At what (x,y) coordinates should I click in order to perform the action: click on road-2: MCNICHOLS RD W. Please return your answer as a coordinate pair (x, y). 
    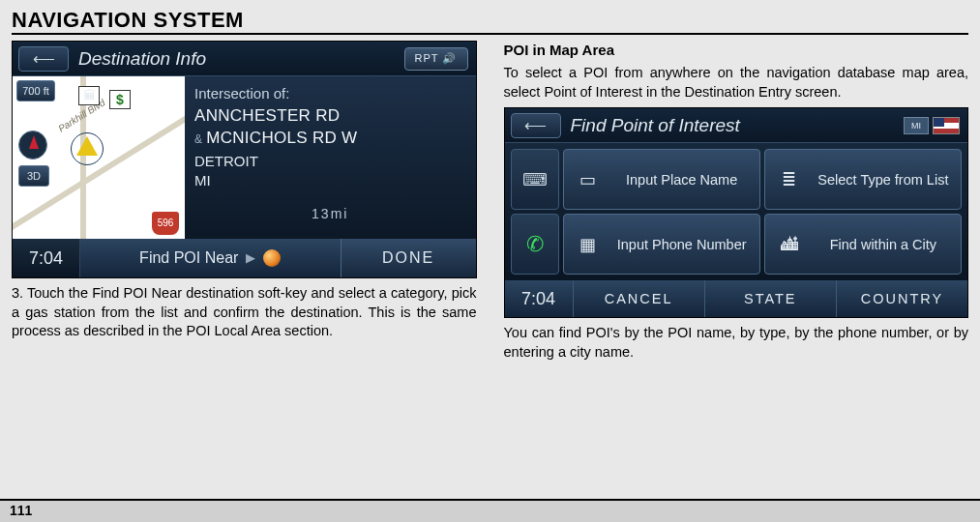
    Looking at the image, I should click on (282, 137).